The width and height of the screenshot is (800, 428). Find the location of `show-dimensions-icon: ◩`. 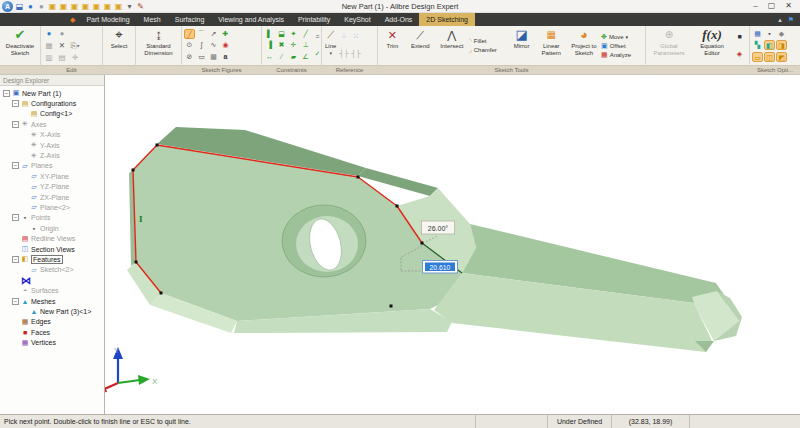

show-dimensions-icon: ◩ is located at coordinates (782, 57).